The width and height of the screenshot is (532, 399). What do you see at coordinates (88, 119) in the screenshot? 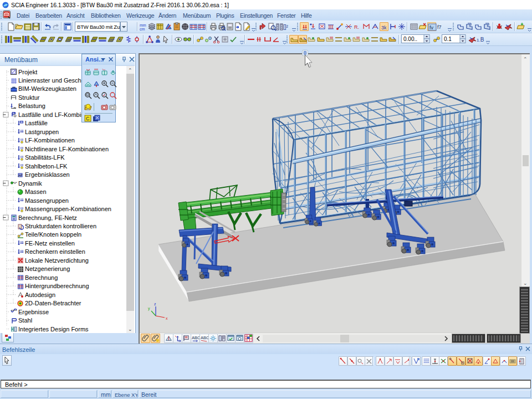
I see `svg-text: C` at bounding box center [88, 119].